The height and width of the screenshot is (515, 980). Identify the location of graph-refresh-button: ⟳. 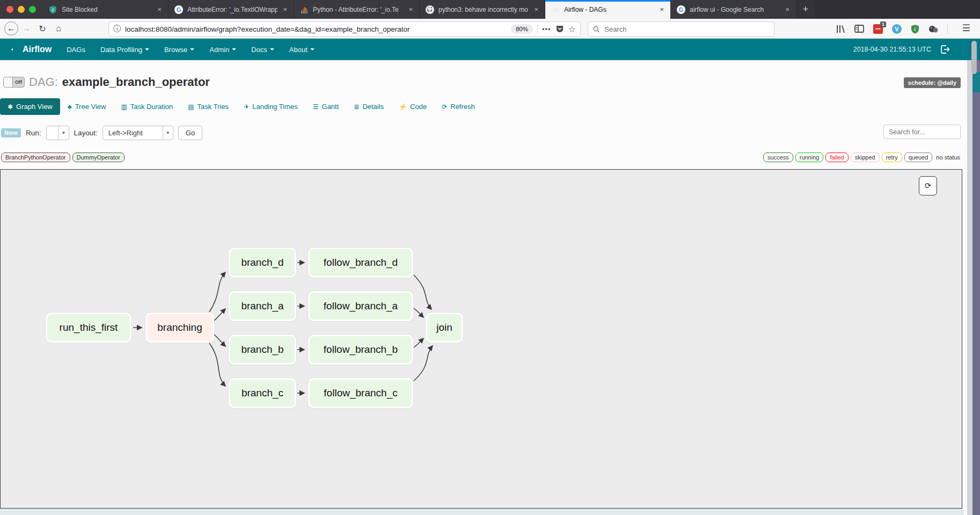
(928, 186).